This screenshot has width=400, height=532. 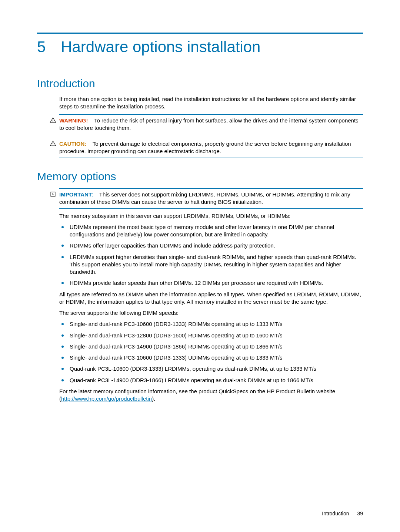 What do you see at coordinates (53, 195) in the screenshot?
I see `important-icon` at bounding box center [53, 195].